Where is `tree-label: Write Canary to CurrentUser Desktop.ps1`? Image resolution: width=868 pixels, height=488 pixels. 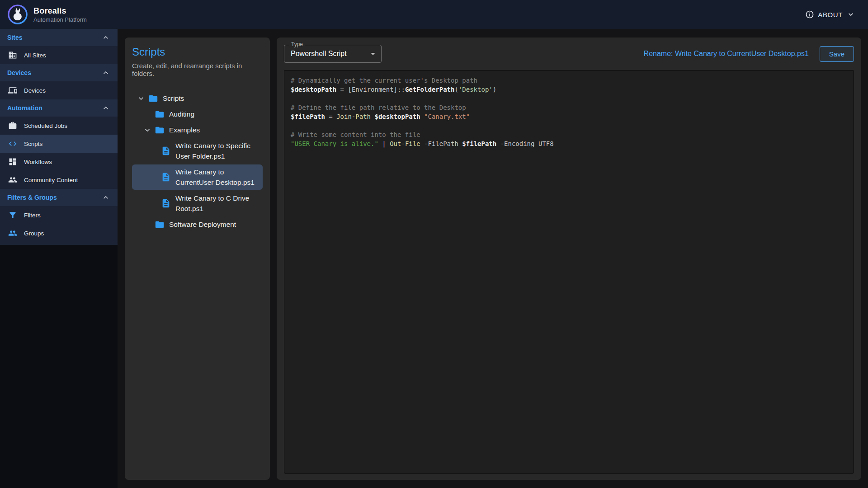 tree-label: Write Canary to CurrentUser Desktop.ps1 is located at coordinates (216, 177).